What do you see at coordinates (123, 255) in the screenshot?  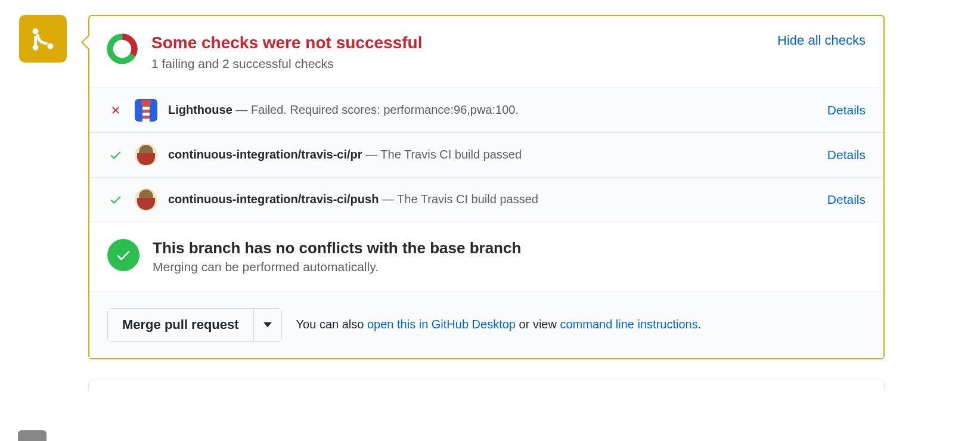 I see `success-check-icon` at bounding box center [123, 255].